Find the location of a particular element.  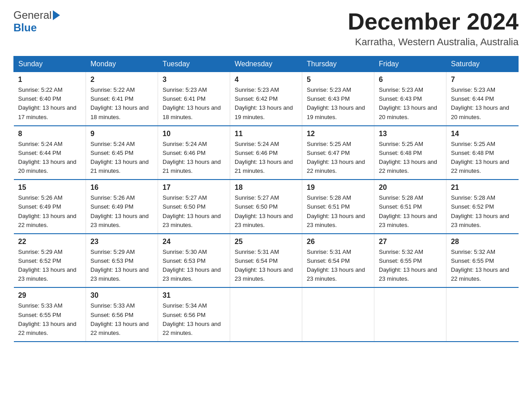

day-info: Sunrise: 5:23 AMSunset: 6:41 PMDaylight:… is located at coordinates (194, 104).